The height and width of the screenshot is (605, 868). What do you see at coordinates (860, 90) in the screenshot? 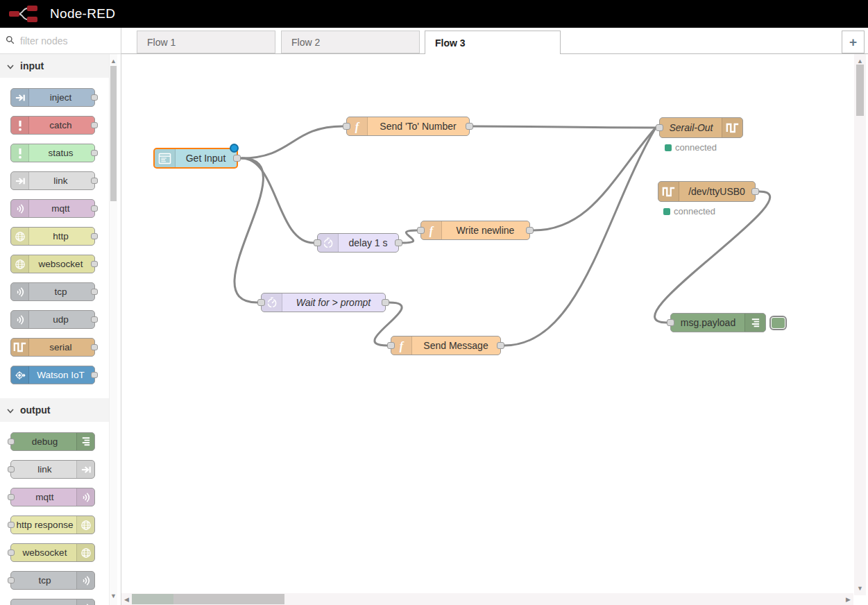
I see `canvas-vscroll-thumb` at bounding box center [860, 90].